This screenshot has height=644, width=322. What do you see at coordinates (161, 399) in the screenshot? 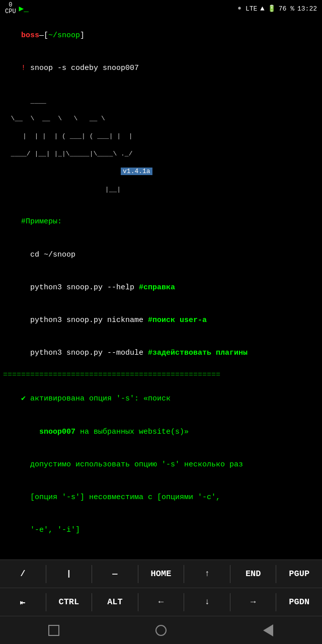
I see `option-s-line: ✔ активирована опция '-s': «поиск` at bounding box center [161, 399].